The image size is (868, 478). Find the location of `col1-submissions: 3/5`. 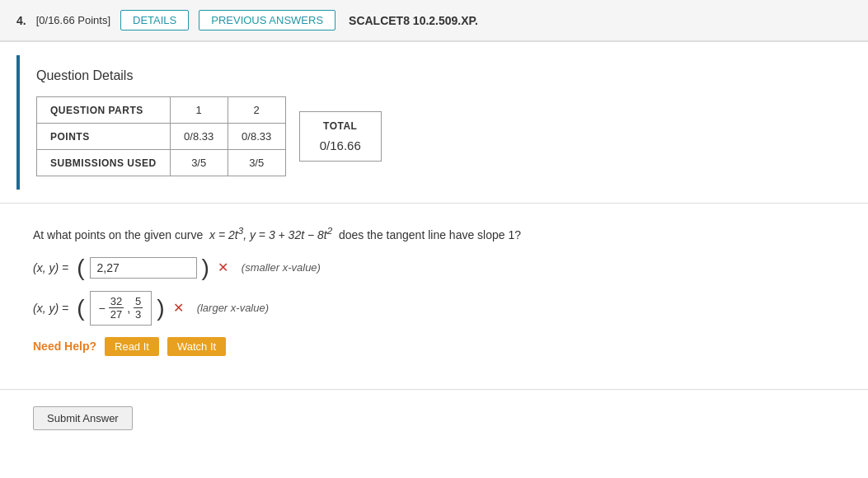

col1-submissions: 3/5 is located at coordinates (199, 163).